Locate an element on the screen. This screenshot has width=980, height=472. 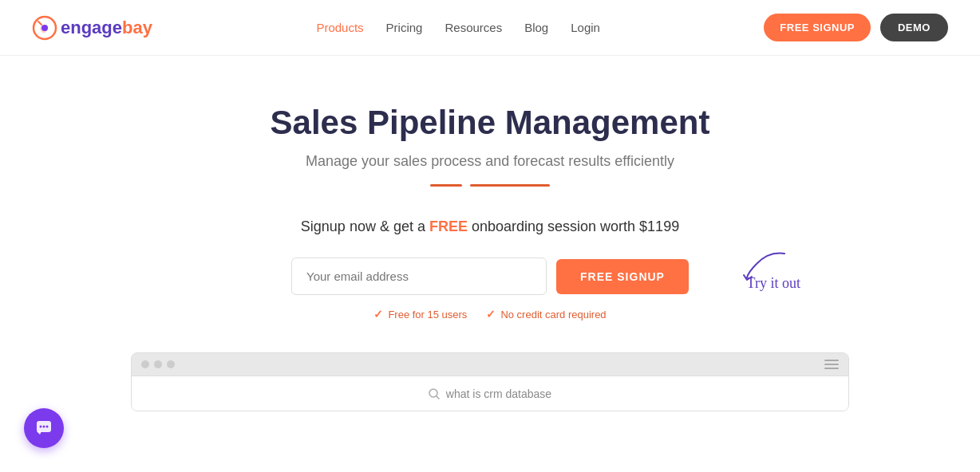
email-row: FREE SIGNUP Try it out is located at coordinates (490, 276).